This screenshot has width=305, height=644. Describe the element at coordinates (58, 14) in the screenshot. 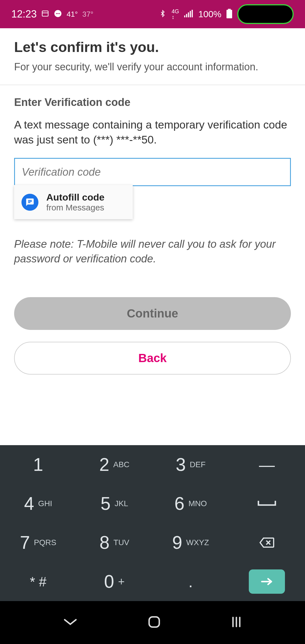

I see `message-icon` at that location.